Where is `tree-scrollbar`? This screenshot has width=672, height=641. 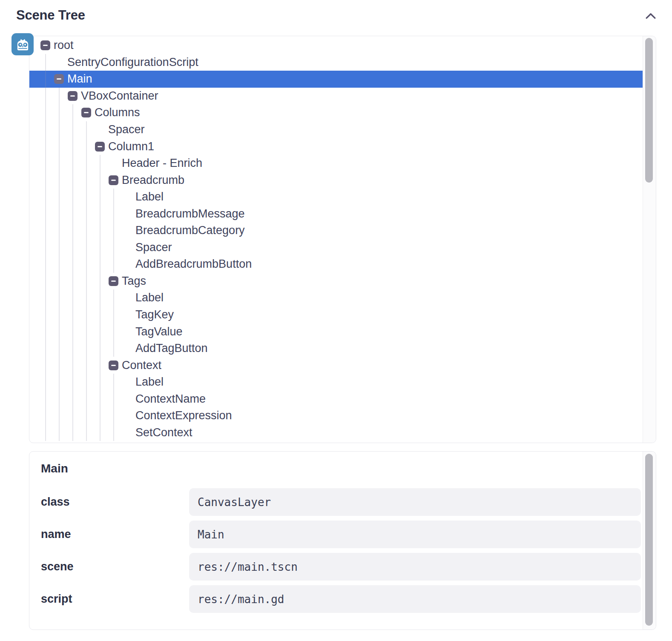
tree-scrollbar is located at coordinates (649, 239).